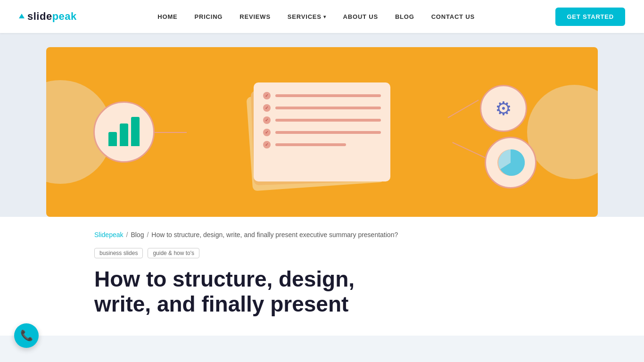 The image size is (644, 362). I want to click on breadcrumb-sep-1: /, so click(127, 235).